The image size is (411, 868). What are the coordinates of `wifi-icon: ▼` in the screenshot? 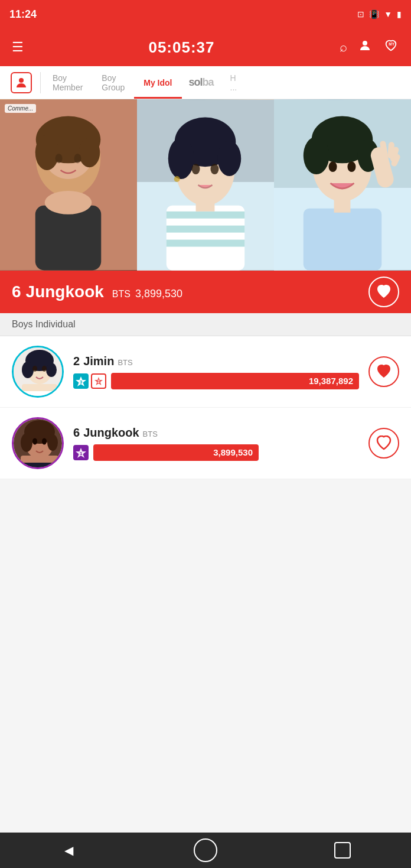 It's located at (388, 14).